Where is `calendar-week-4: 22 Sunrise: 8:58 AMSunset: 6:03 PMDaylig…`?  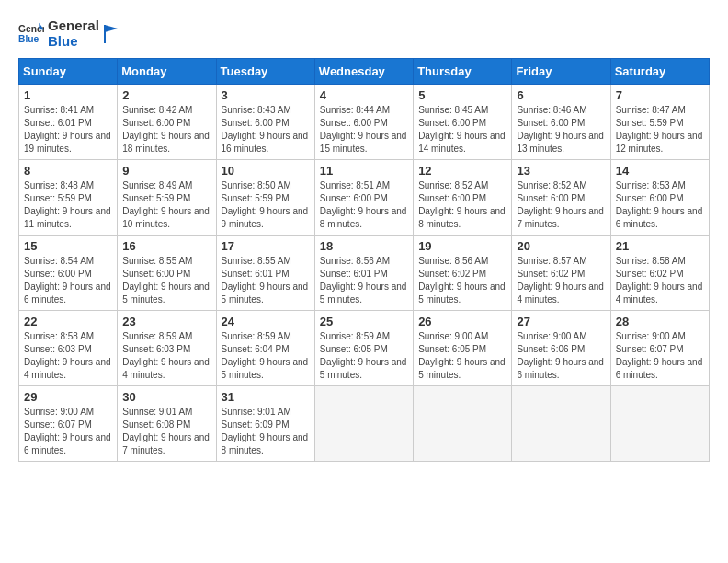
calendar-week-4: 22 Sunrise: 8:58 AMSunset: 6:03 PMDaylig… is located at coordinates (364, 349).